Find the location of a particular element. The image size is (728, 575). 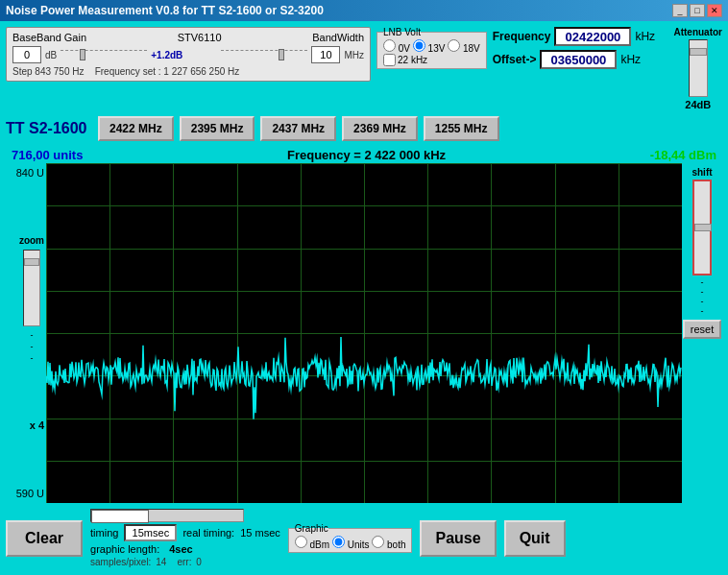

bandwidth-slider is located at coordinates (264, 55).